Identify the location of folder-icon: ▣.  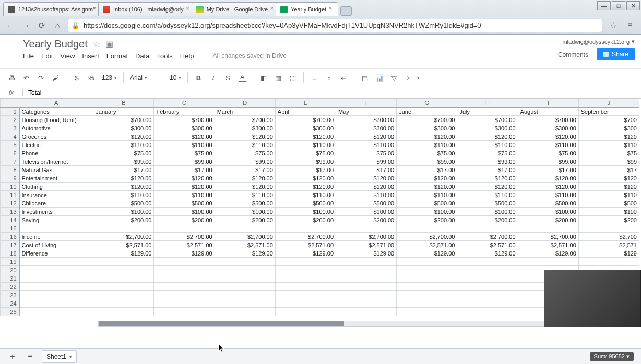
(110, 44).